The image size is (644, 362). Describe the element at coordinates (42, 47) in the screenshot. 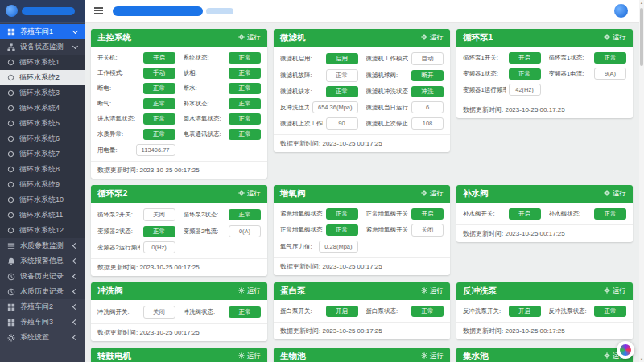

I see `sidebar-item-device-status-monitor: 设备状态监测` at that location.